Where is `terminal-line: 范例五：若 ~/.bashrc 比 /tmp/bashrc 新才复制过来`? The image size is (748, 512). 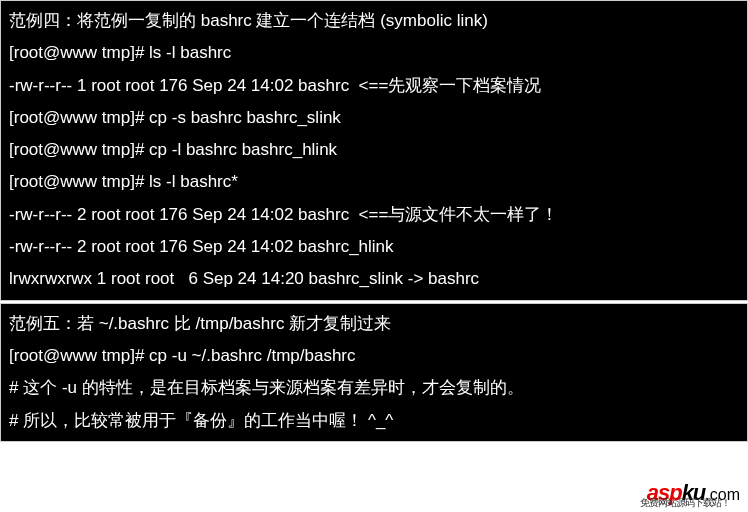
terminal-line: 范例五：若 ~/.bashrc 比 /tmp/bashrc 新才复制过来 is located at coordinates (374, 324).